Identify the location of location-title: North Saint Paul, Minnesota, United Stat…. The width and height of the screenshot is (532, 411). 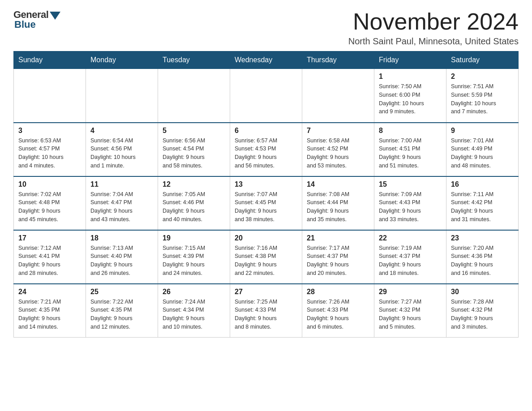
(433, 41).